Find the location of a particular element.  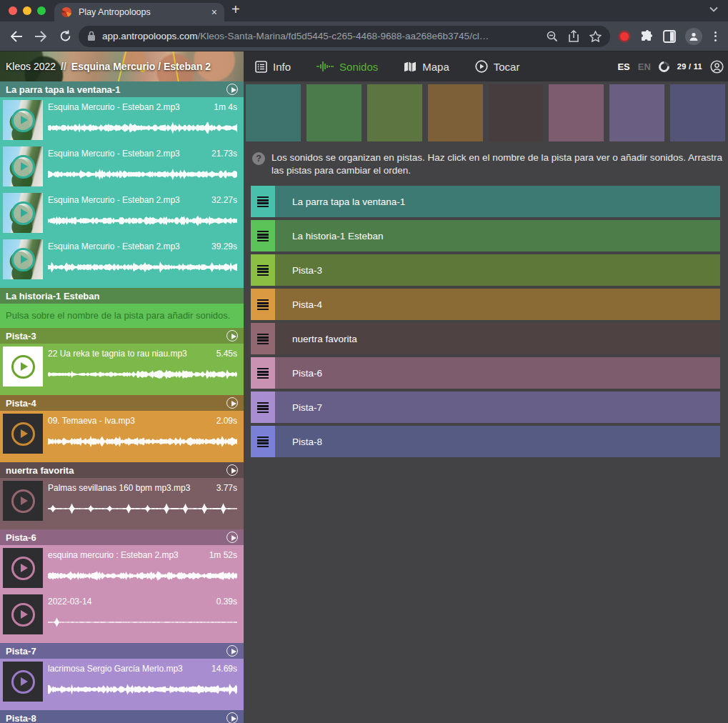

nav-item-sonidos: Sonidos is located at coordinates (347, 67).